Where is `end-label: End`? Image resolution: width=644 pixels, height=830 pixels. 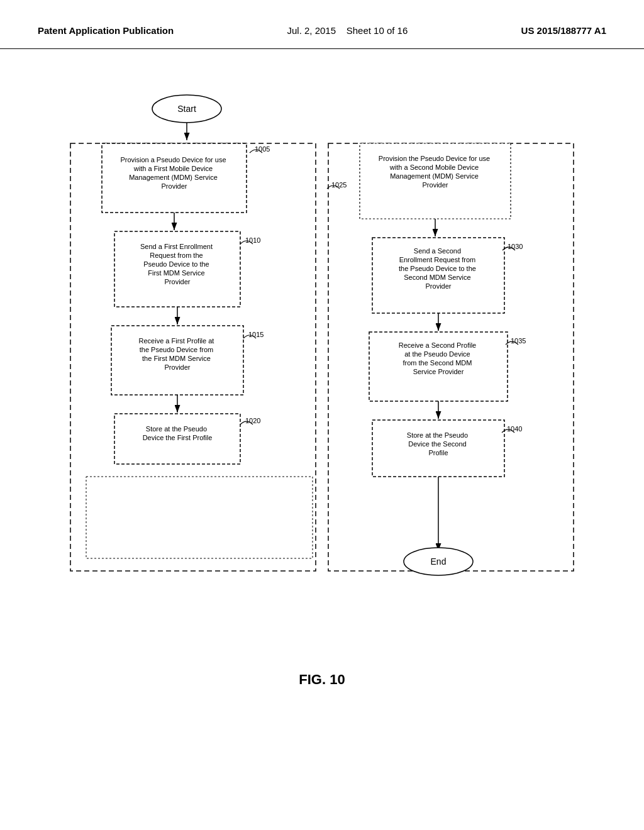 end-label: End is located at coordinates (439, 562).